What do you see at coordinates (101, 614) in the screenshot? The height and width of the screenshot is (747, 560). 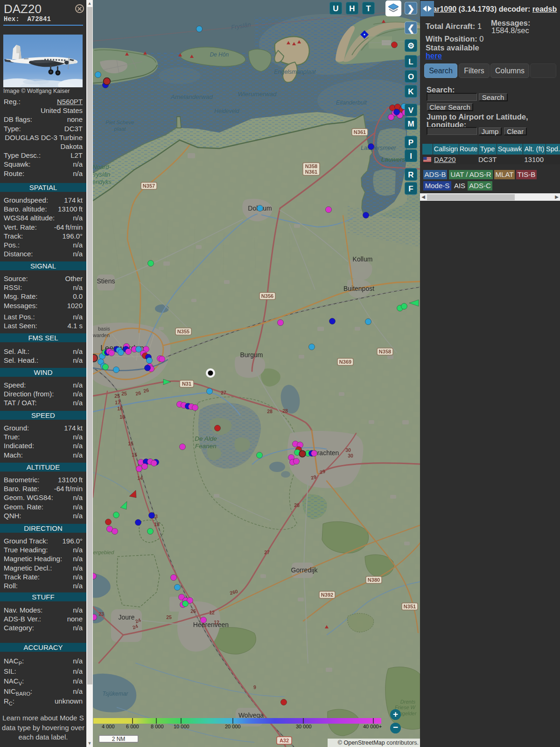 I see `svg-text: 23` at bounding box center [101, 614].